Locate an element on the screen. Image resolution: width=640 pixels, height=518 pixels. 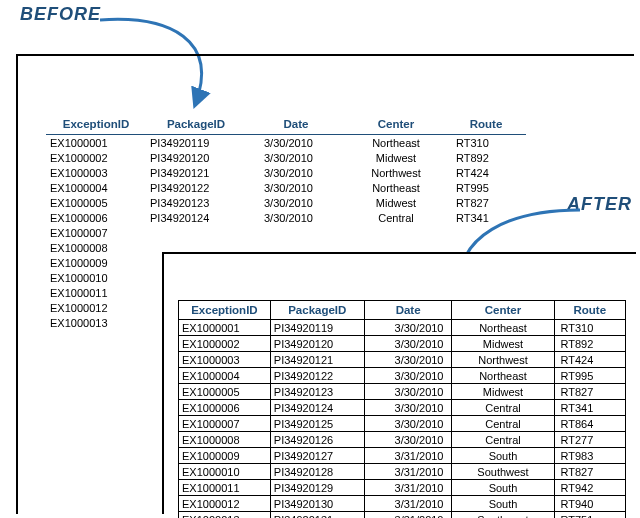
col-header-date: Date is located at coordinates (296, 124).